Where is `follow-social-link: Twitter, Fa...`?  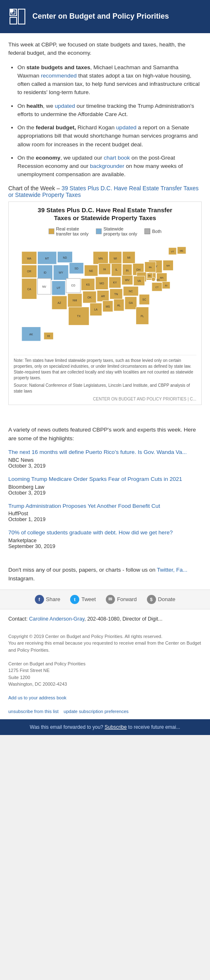 follow-social-link: Twitter, Fa... is located at coordinates (172, 570).